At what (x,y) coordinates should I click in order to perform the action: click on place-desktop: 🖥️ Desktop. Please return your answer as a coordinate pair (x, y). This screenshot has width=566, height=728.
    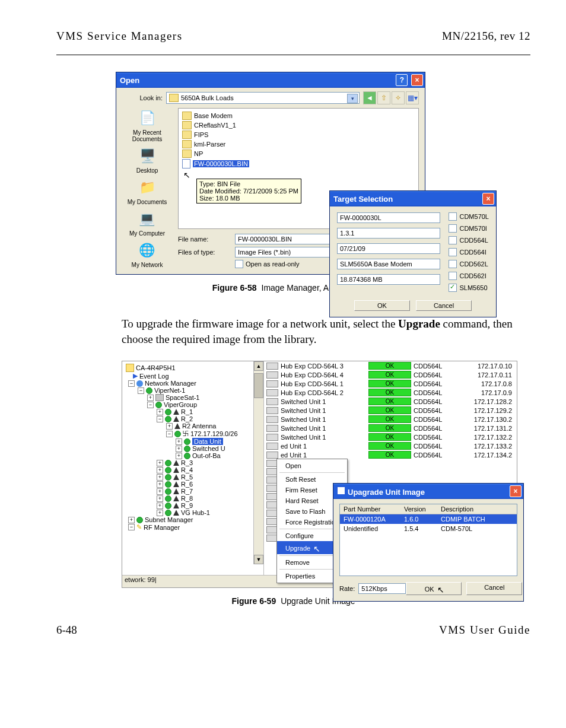
    Looking at the image, I should click on (147, 160).